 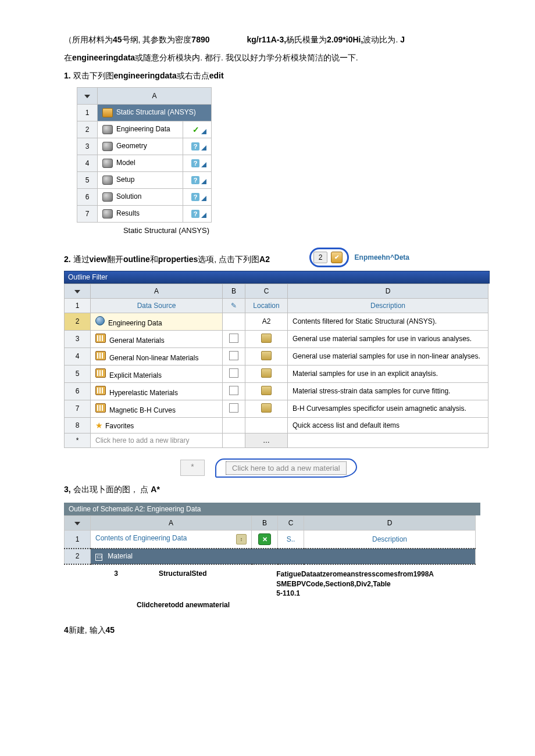 I want to click on t: 翻开, so click(x=115, y=259).